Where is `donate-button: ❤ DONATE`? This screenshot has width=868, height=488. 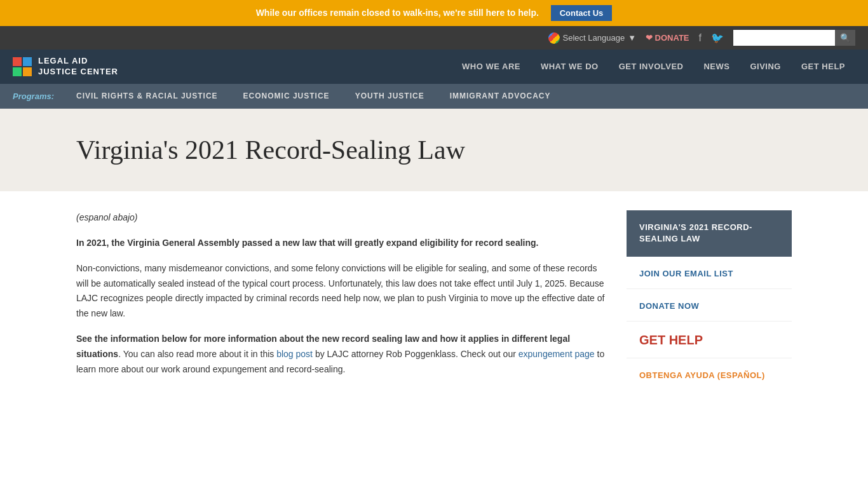 donate-button: ❤ DONATE is located at coordinates (667, 38).